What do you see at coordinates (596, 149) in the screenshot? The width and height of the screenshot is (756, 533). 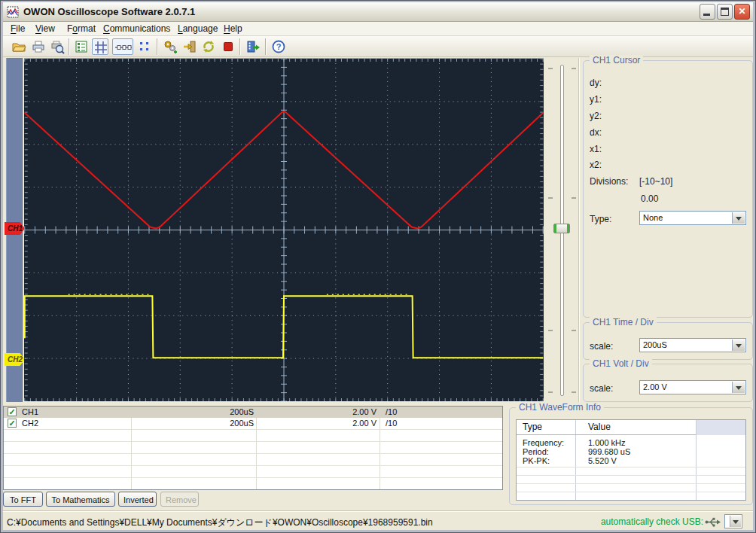 I see `x1-label: x1:` at bounding box center [596, 149].